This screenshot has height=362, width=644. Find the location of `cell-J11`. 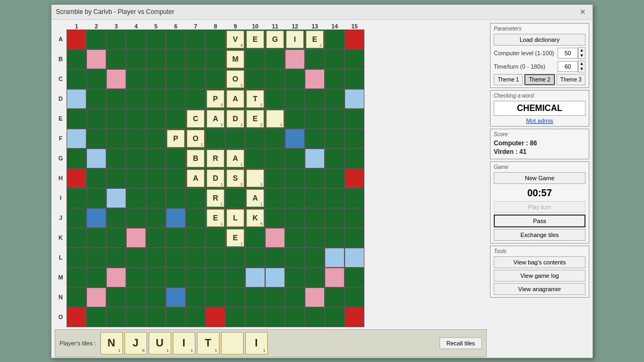

cell-J11 is located at coordinates (275, 218).